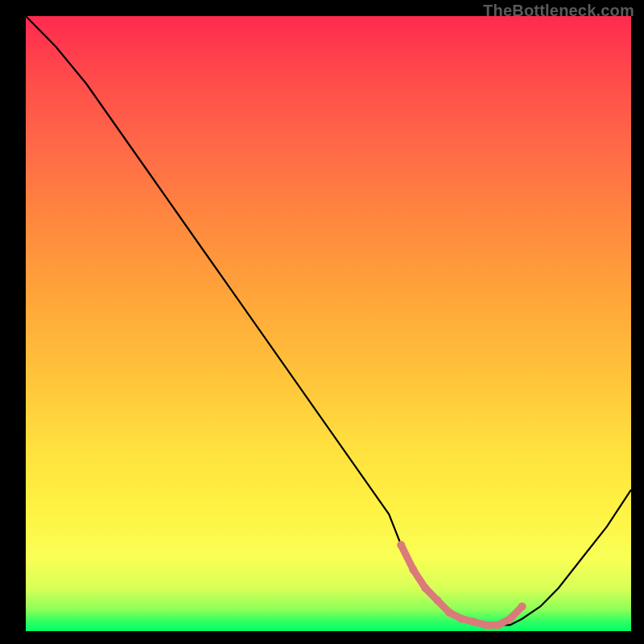 This screenshot has width=644, height=644. I want to click on valley-highlight, so click(461, 584).